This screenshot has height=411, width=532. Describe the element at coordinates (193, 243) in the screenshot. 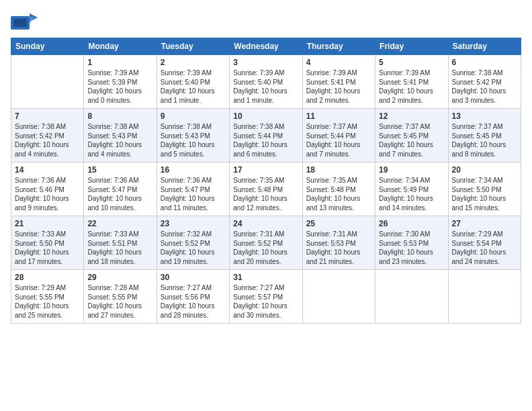

I see `calendar-cell: 23Sunrise: 7:32 AM Sunset: 5:52 PM Dayli…` at that location.